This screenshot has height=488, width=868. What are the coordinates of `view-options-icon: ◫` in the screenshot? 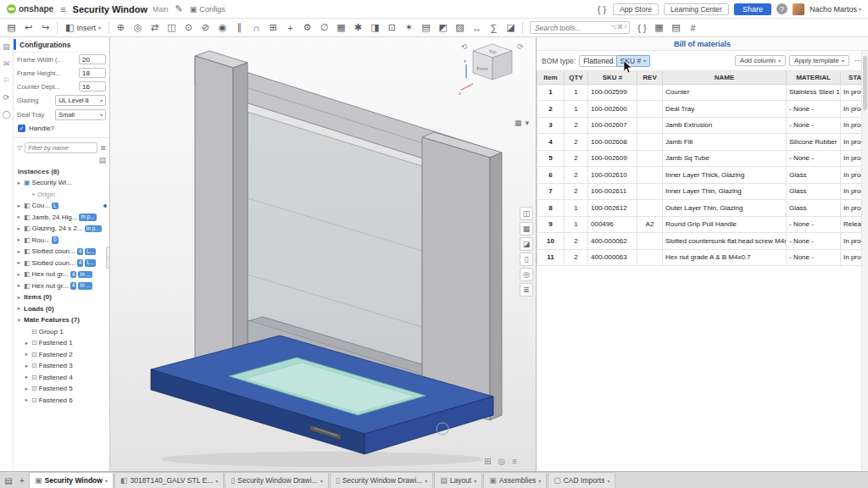 It's located at (526, 214).